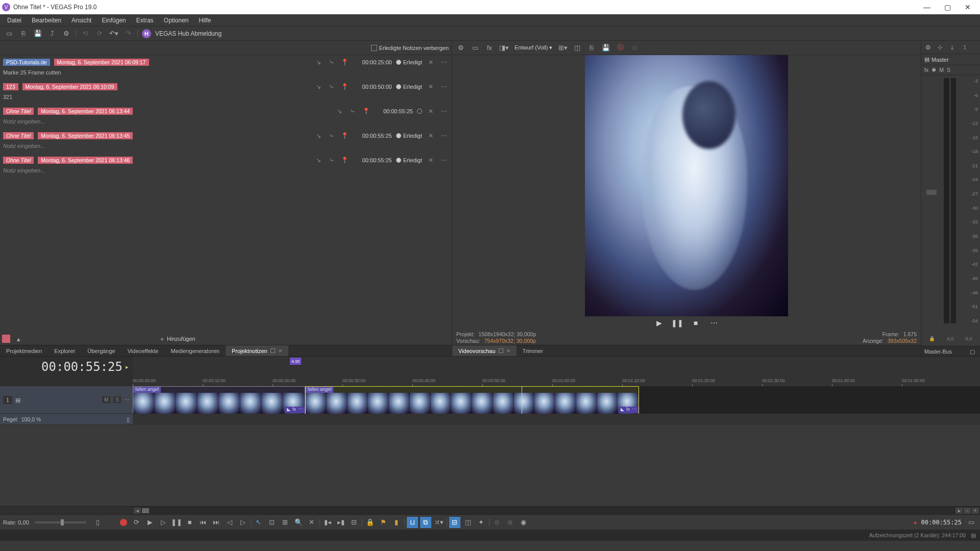 Image resolution: width=980 pixels, height=551 pixels. Describe the element at coordinates (128, 419) in the screenshot. I see `track-slider-icon: ▯` at that location.